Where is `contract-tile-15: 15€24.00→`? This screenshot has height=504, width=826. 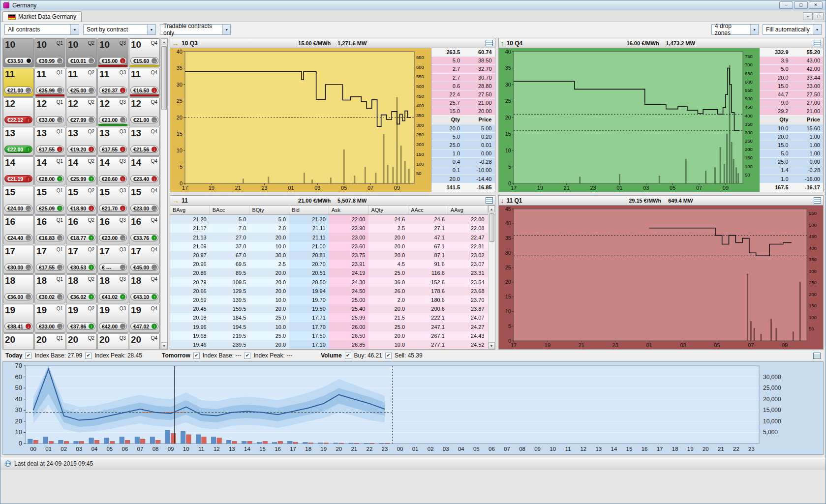 contract-tile-15: 15€24.00→ is located at coordinates (19, 201).